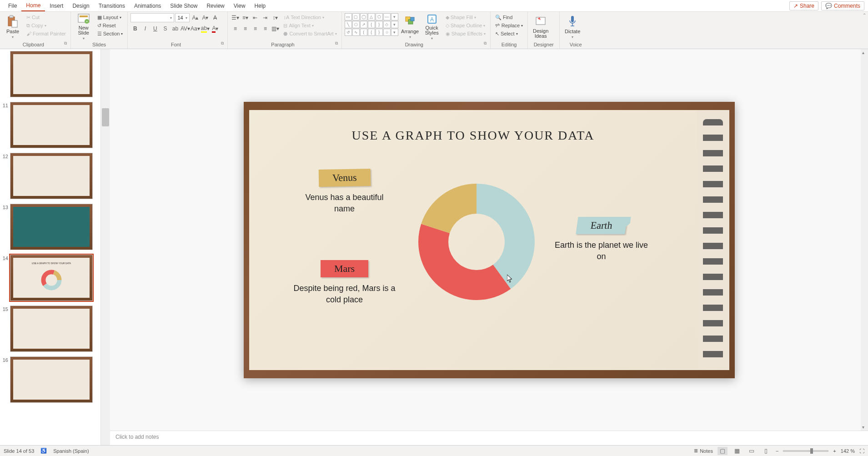 This screenshot has width=868, height=456. I want to click on increase-font-button: A▴, so click(195, 18).